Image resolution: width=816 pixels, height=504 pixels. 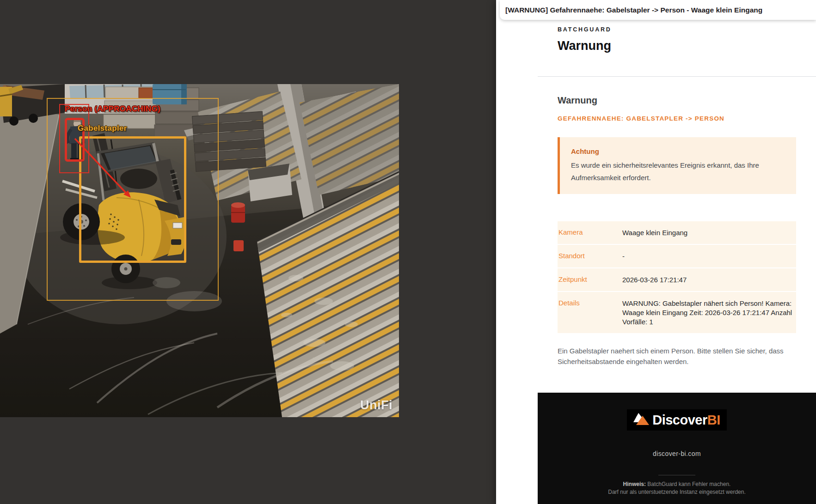 What do you see at coordinates (103, 128) in the screenshot?
I see `forklift-detection-label: Gabelstapler` at bounding box center [103, 128].